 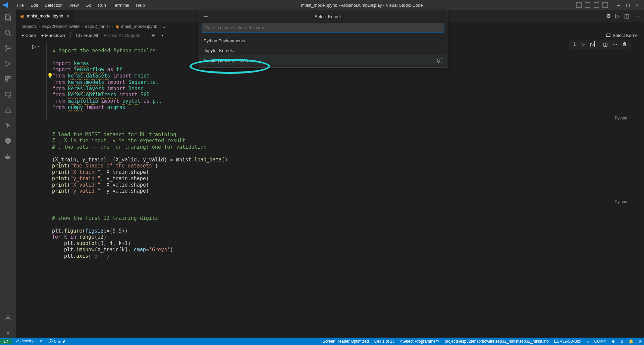 I want to click on menu-edit: Edit, so click(x=34, y=5).